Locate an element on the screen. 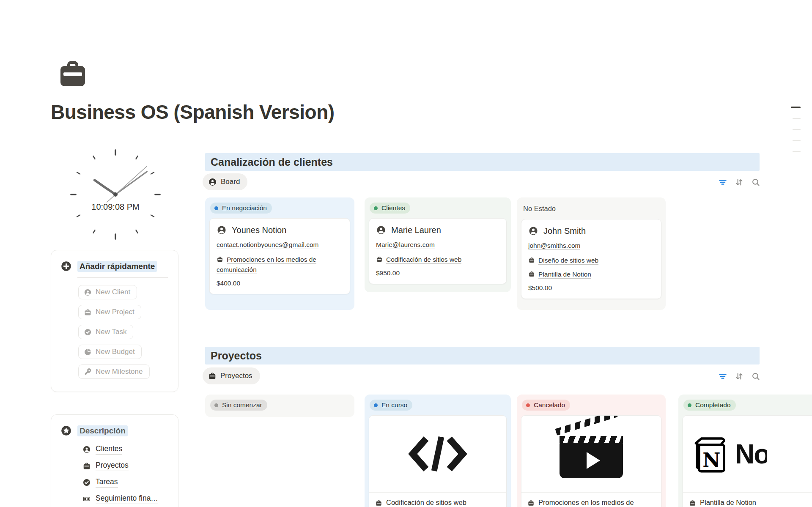 The width and height of the screenshot is (812, 507). link-proyectos: Proyectos is located at coordinates (106, 466).